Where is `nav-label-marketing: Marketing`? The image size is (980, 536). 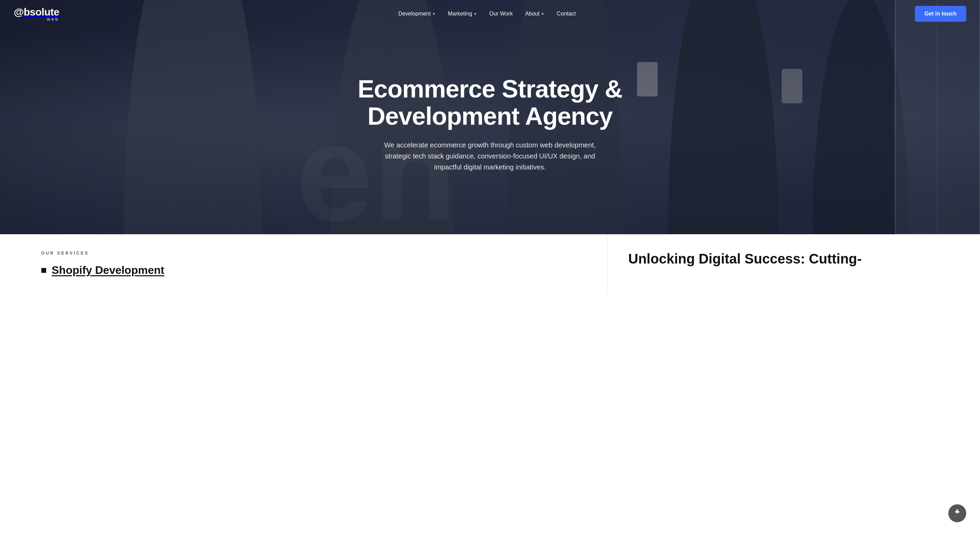 nav-label-marketing: Marketing is located at coordinates (460, 14).